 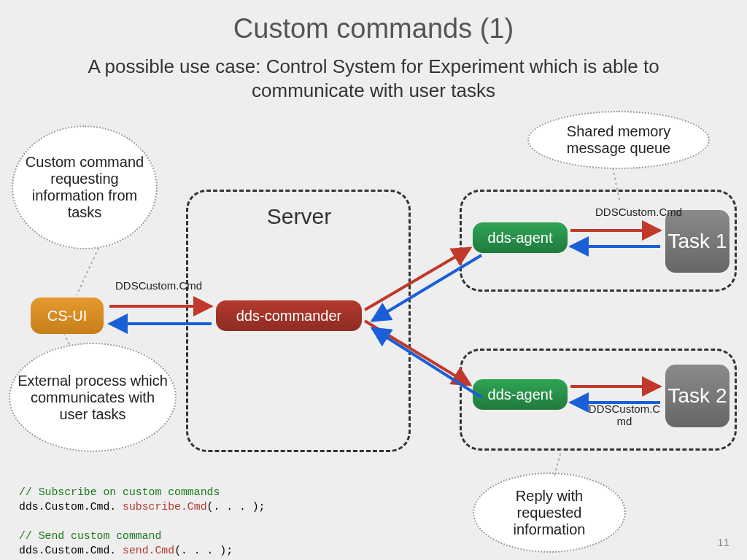 What do you see at coordinates (697, 396) in the screenshot?
I see `task2-tag: Task 2` at bounding box center [697, 396].